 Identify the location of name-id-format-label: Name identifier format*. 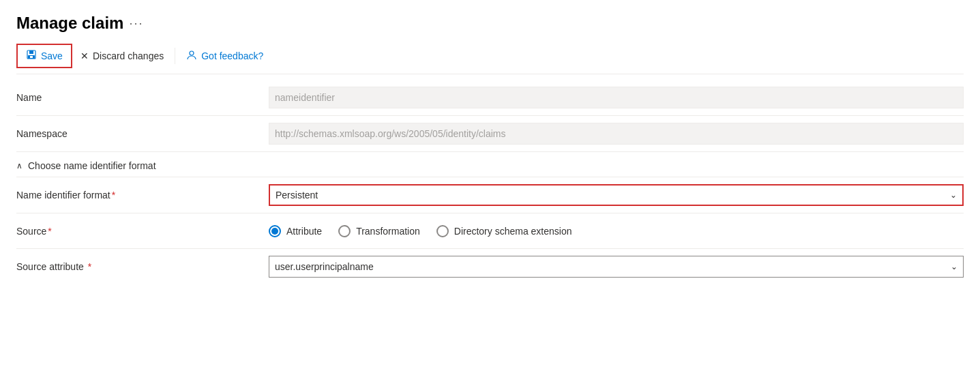
(143, 195).